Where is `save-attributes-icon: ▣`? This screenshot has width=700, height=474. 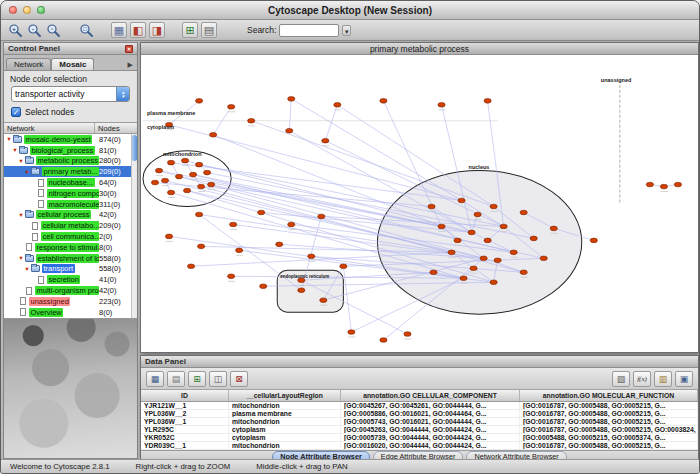
save-attributes-icon: ▣ is located at coordinates (684, 379).